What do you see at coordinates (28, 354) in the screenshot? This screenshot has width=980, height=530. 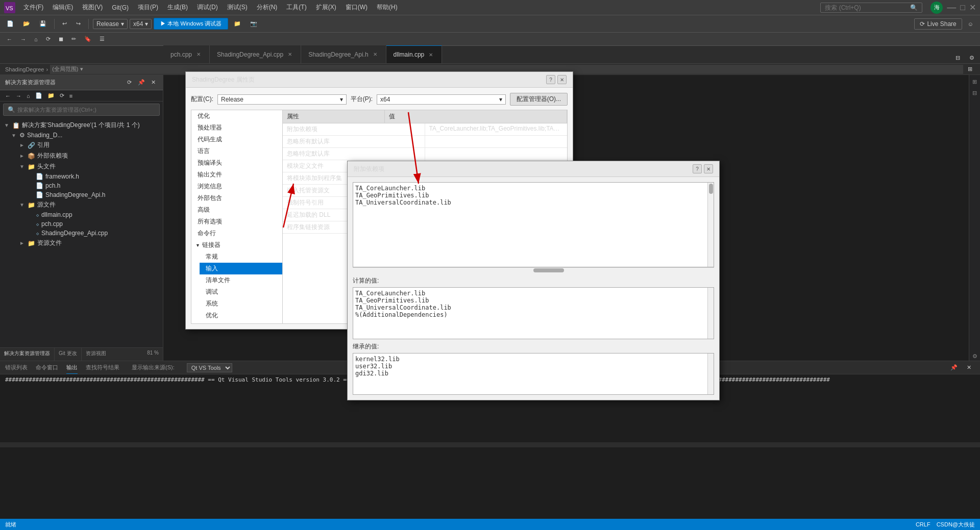 I see `sidebar-tab-solution: 解决方案资源管理器` at bounding box center [28, 354].